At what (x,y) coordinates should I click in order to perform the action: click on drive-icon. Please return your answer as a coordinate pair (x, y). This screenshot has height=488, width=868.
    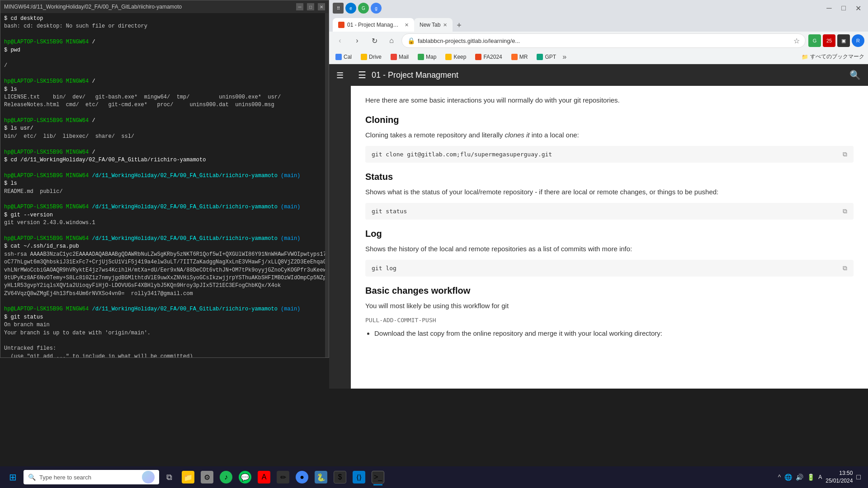
    Looking at the image, I should click on (364, 57).